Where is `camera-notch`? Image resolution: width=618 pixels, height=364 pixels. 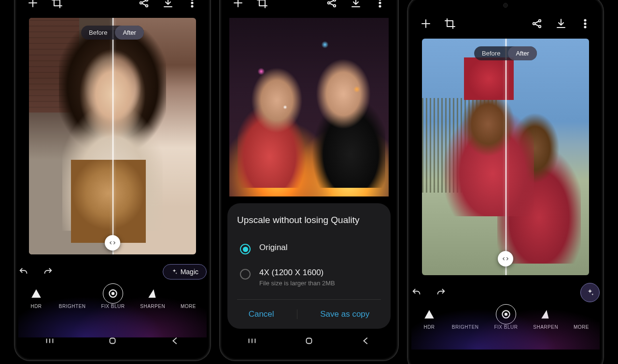
camera-notch is located at coordinates (506, 5).